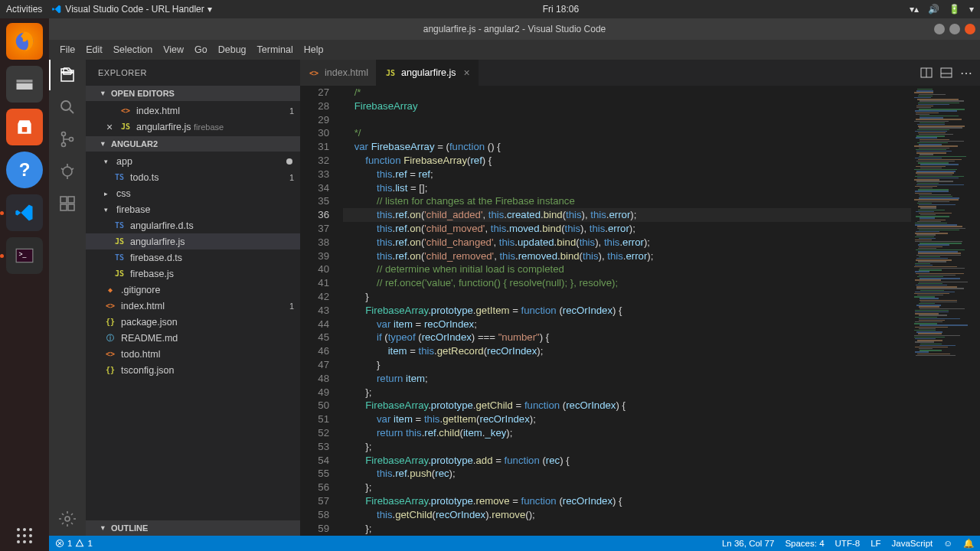 Image resolution: width=980 pixels, height=551 pixels. I want to click on menu-debug: Debug, so click(233, 50).